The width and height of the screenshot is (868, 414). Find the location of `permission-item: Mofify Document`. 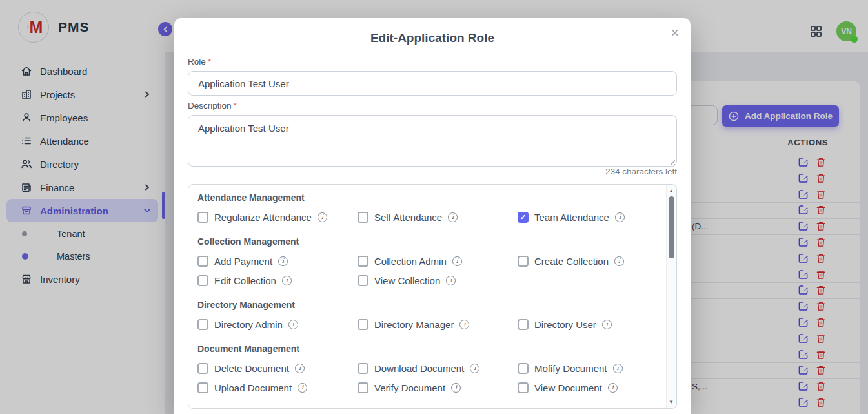

permission-item: Mofify Document is located at coordinates (590, 368).